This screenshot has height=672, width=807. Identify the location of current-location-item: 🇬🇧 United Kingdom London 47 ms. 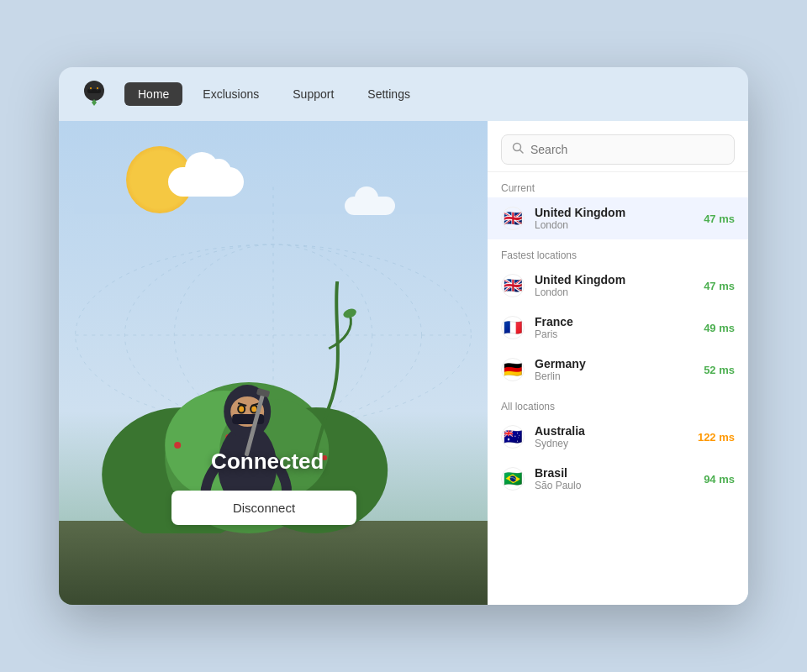
(618, 218).